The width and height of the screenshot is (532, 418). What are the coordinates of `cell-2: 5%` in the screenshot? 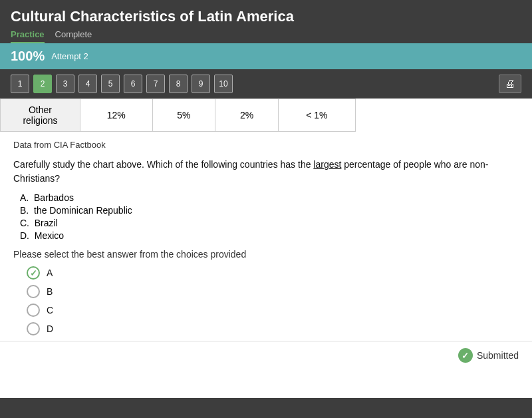 It's located at (184, 116).